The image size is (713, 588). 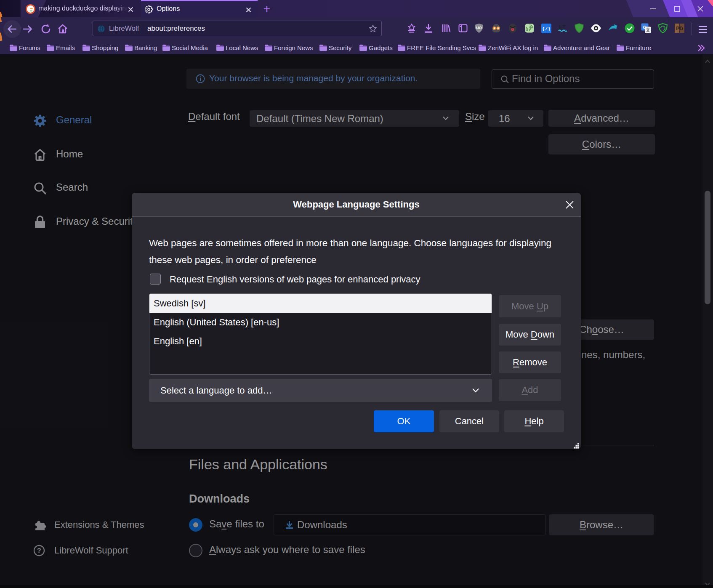 What do you see at coordinates (648, 30) in the screenshot?
I see `svg-text: 文` at bounding box center [648, 30].